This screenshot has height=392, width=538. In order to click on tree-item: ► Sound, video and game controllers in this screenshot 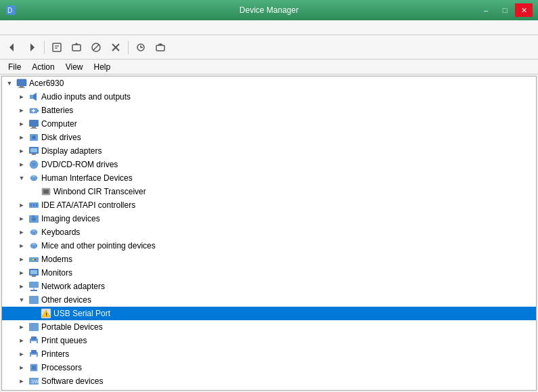, I will do `click(269, 389)`.